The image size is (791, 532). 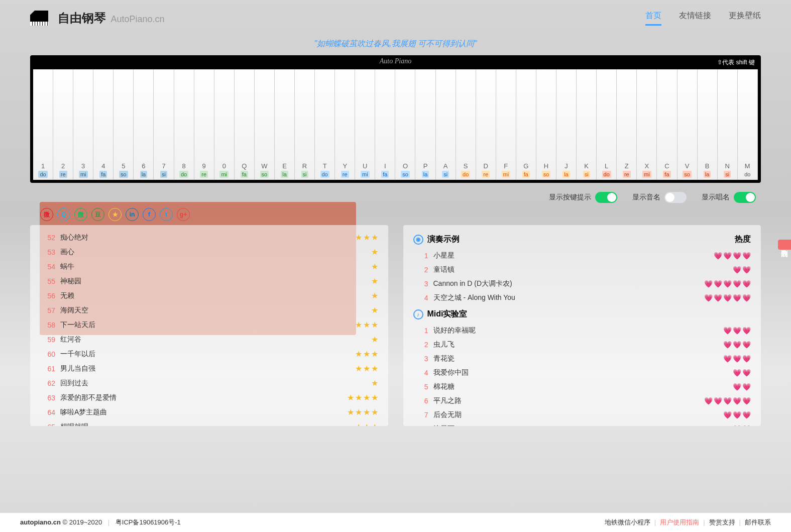 I want to click on white-key-9: 9re, so click(x=204, y=125).